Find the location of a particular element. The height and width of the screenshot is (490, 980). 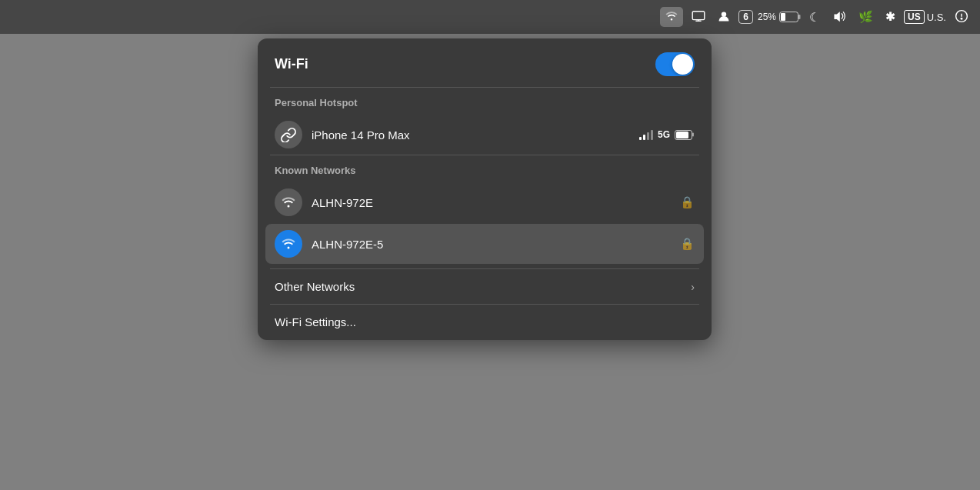

battery-icon is located at coordinates (790, 17).